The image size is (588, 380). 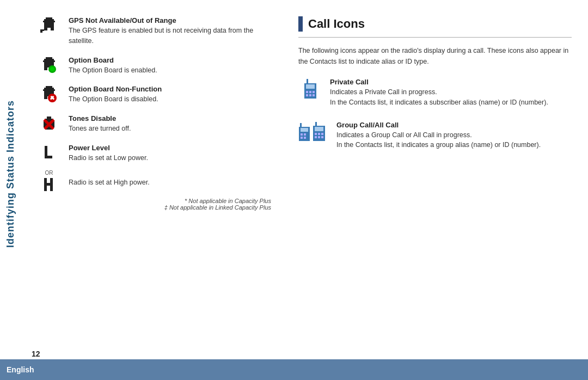 What do you see at coordinates (435, 24) in the screenshot?
I see `section-header: Call Icons` at bounding box center [435, 24].